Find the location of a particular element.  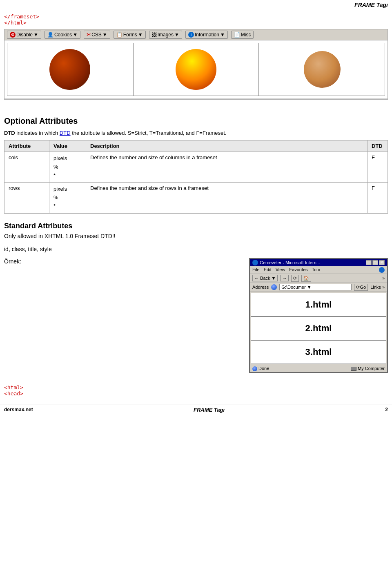

dtd-label: DTD is located at coordinates (10, 133).